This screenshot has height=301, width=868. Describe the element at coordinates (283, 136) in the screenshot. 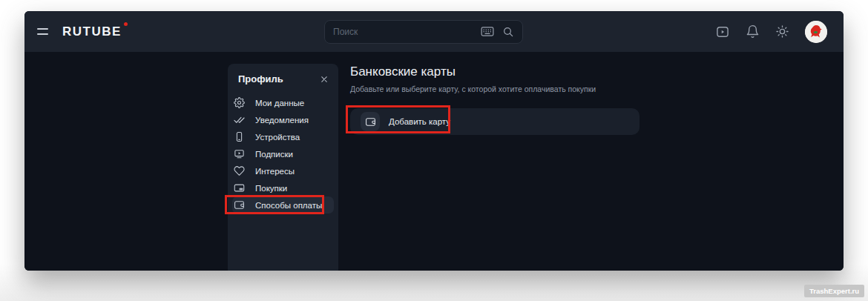

I see `sidebar-item-devices: Устройства` at that location.